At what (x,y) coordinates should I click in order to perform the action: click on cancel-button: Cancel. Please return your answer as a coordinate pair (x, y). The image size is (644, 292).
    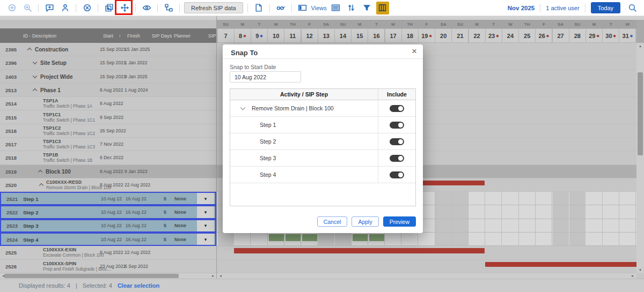
    Looking at the image, I should click on (333, 222).